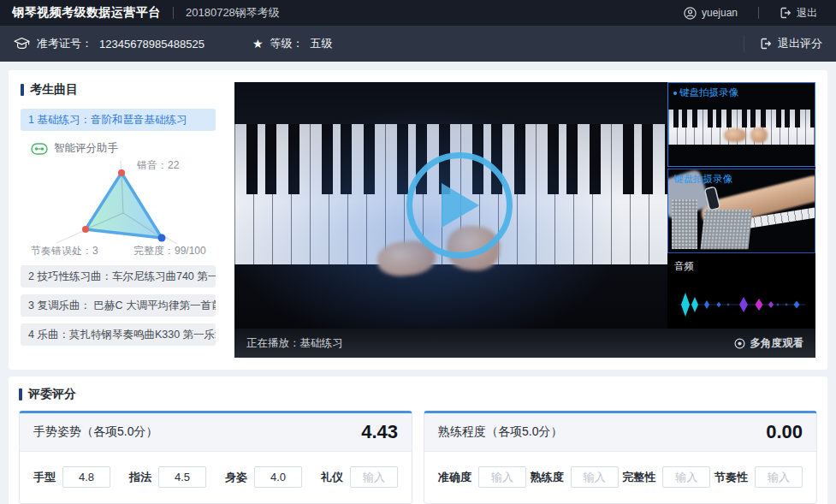  What do you see at coordinates (638, 477) in the screenshot?
I see `field-completeness-label: 完整性` at bounding box center [638, 477].